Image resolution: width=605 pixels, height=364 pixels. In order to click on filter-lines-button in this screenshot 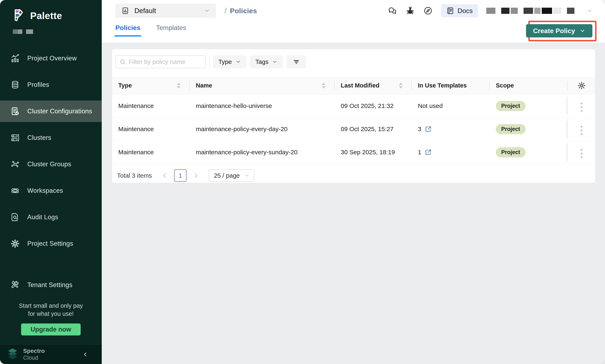, I will do `click(296, 62)`.